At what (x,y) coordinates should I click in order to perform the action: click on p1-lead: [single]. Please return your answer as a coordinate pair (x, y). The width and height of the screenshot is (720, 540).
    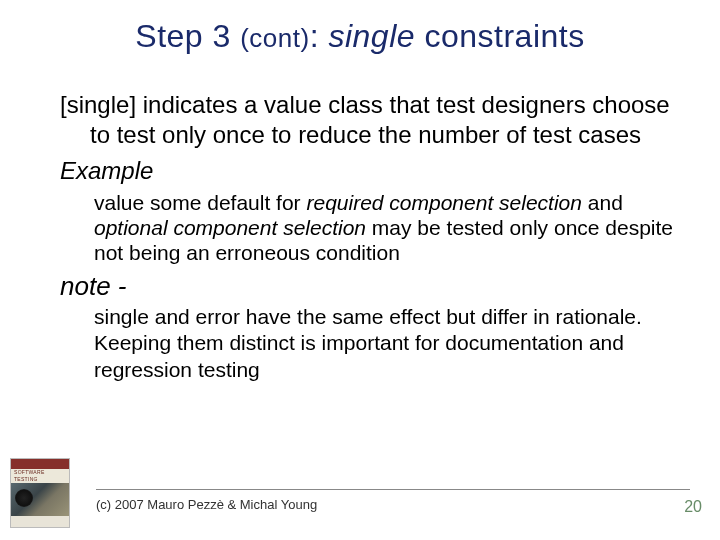
    Looking at the image, I should click on (98, 104).